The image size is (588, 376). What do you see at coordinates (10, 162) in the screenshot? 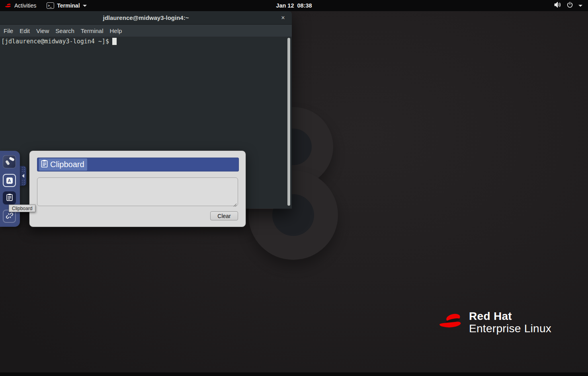
I see `thinlinc-menu-button` at bounding box center [10, 162].